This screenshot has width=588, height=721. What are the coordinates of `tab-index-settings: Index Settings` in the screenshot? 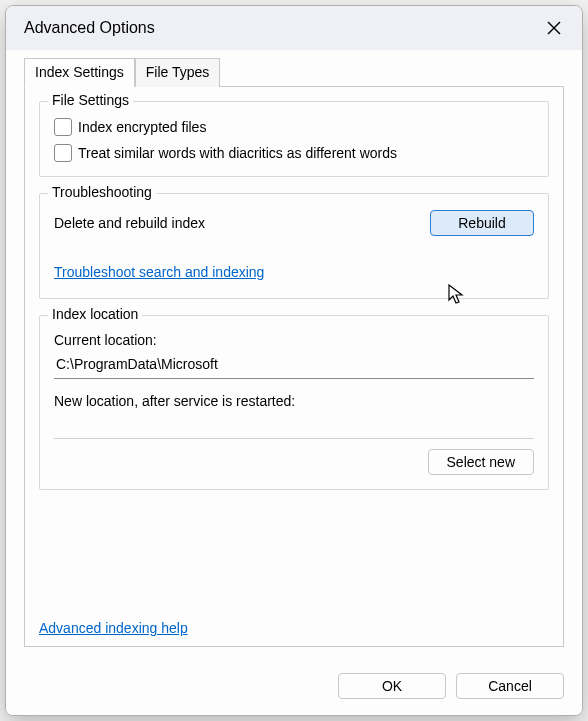 It's located at (80, 72).